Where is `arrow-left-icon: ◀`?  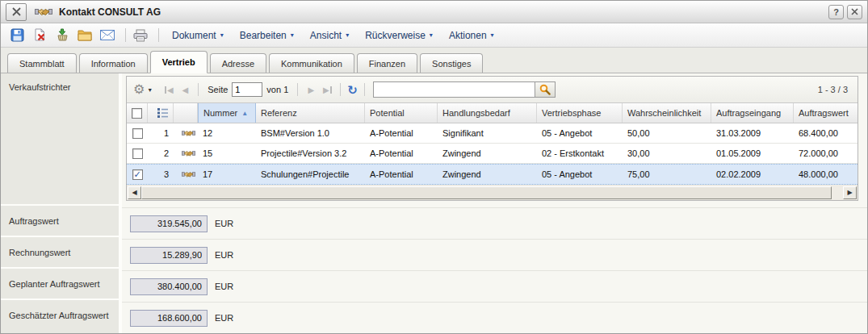
arrow-left-icon: ◀ is located at coordinates (170, 90).